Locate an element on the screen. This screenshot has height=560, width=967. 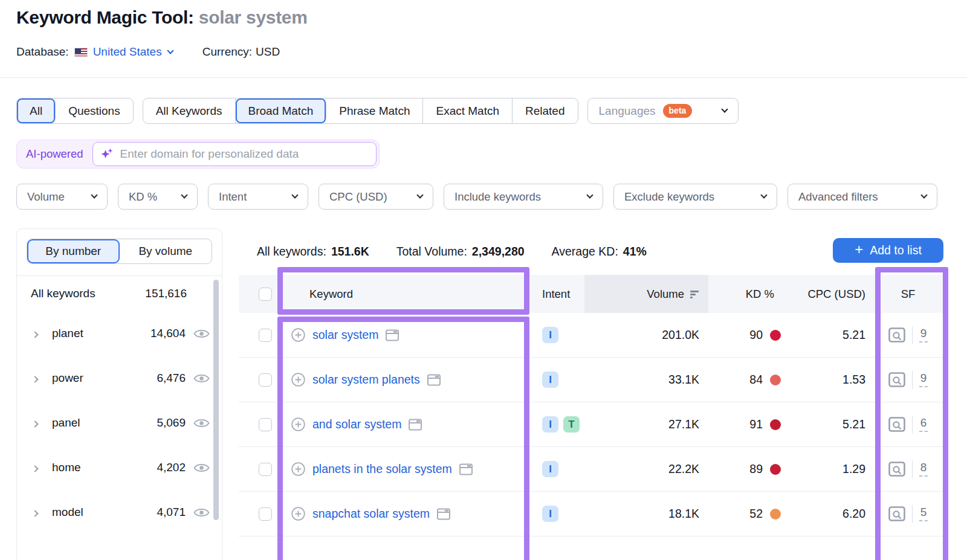
tab-related: Related is located at coordinates (545, 111).